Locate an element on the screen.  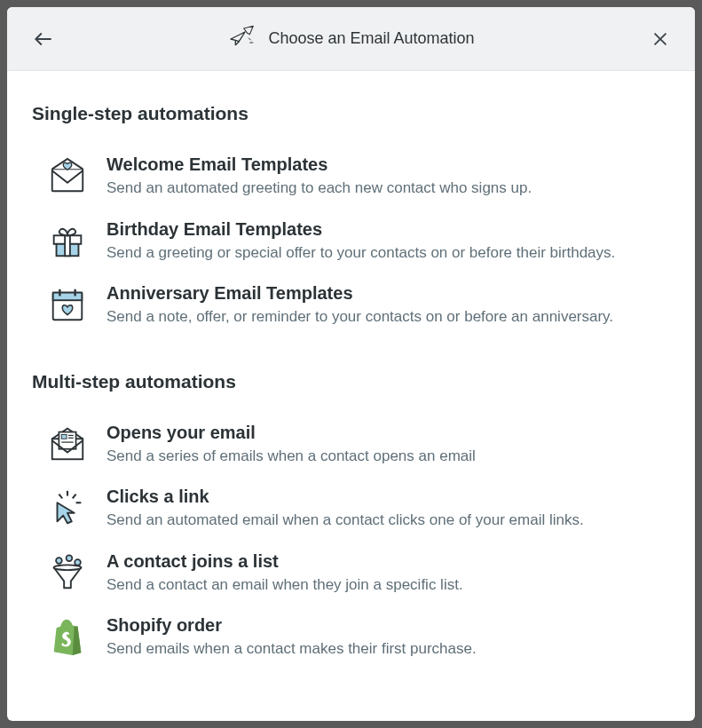
back-button is located at coordinates (43, 39).